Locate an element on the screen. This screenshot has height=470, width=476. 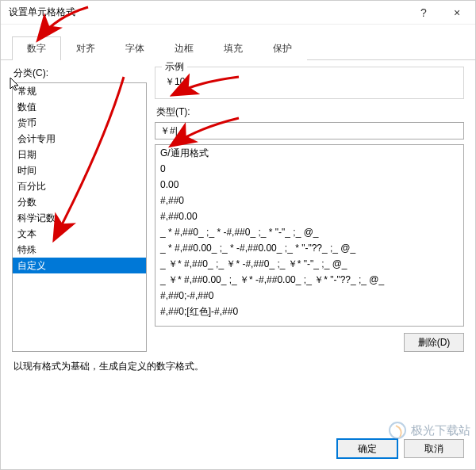
format-item: _ ￥* #,##0_ ;_ ￥* -#,##0_ ;_ ￥* "-"_ ;_ … is located at coordinates (309, 264).